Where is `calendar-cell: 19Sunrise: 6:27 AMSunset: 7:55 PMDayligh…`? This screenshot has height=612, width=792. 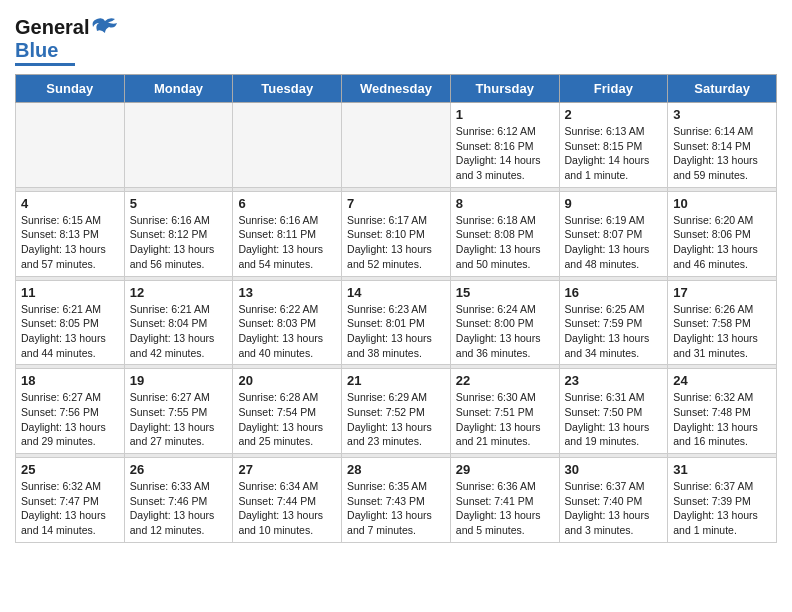 calendar-cell: 19Sunrise: 6:27 AMSunset: 7:55 PMDayligh… is located at coordinates (178, 412).